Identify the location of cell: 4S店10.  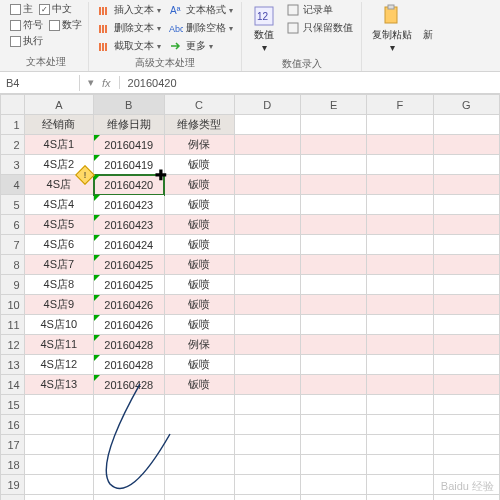
(58, 325).